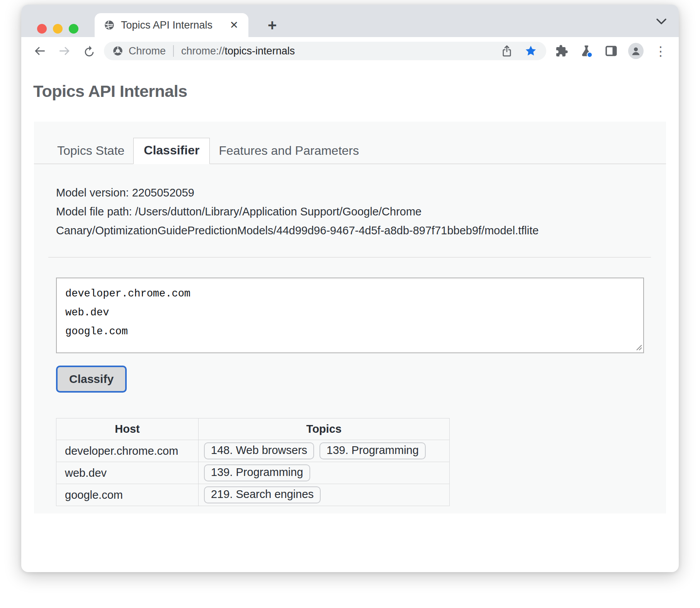  What do you see at coordinates (147, 51) in the screenshot?
I see `site-engine-label: Chrome` at bounding box center [147, 51].